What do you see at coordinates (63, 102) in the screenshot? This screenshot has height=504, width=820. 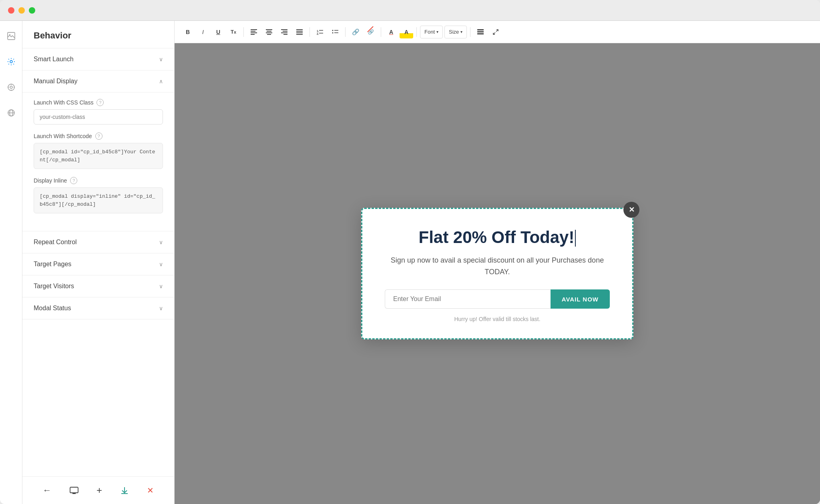 I see `css-class-label-text: Launch With CSS Class` at bounding box center [63, 102].